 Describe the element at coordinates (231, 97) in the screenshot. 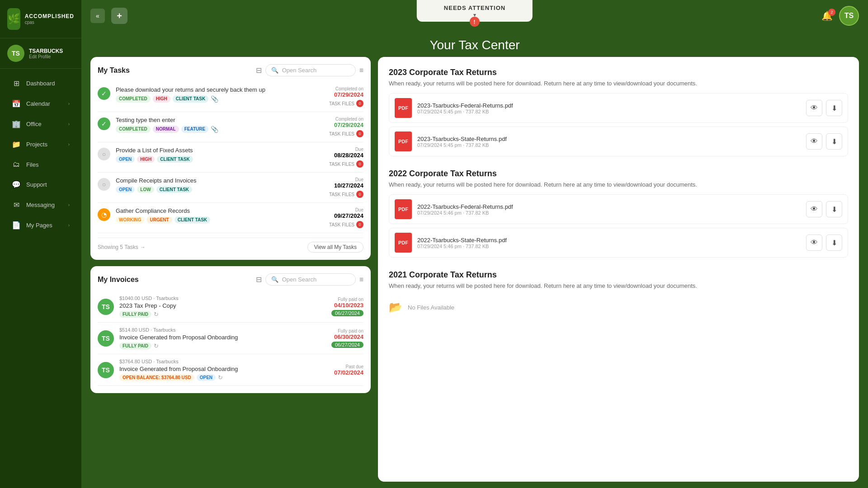

I see `task-row: ✓ Please download your returns and secur…` at that location.